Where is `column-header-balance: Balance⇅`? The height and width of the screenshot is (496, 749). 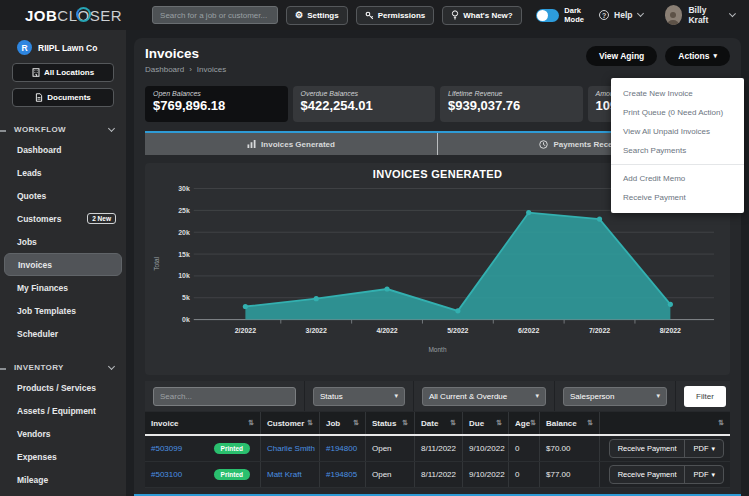 column-header-balance: Balance⇅ is located at coordinates (570, 423).